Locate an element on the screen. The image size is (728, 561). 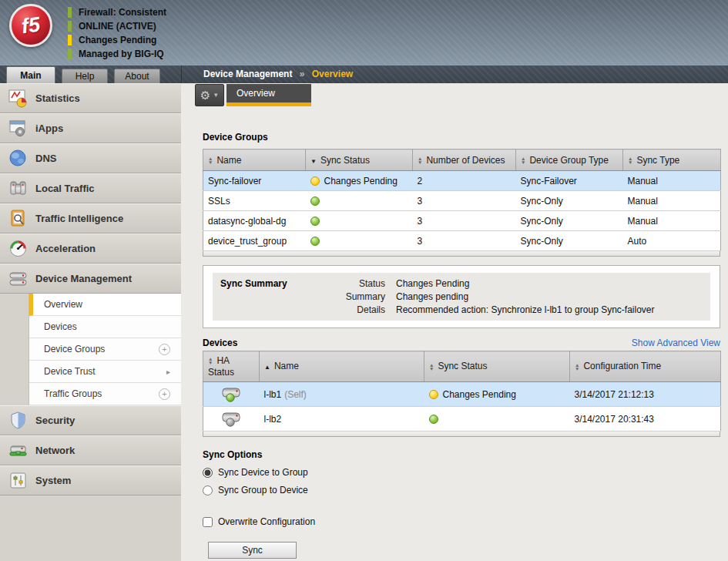
summary-label-details: Details is located at coordinates (354, 310).